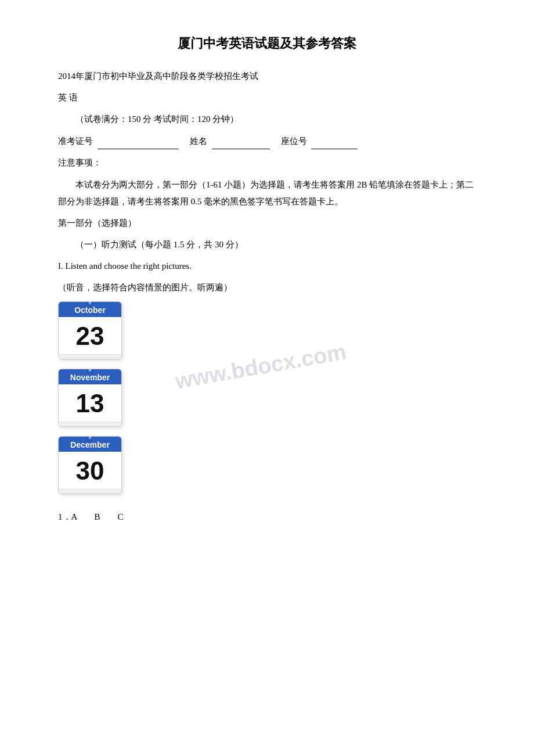  Describe the element at coordinates (90, 357) in the screenshot. I see `october-bottom` at that location.